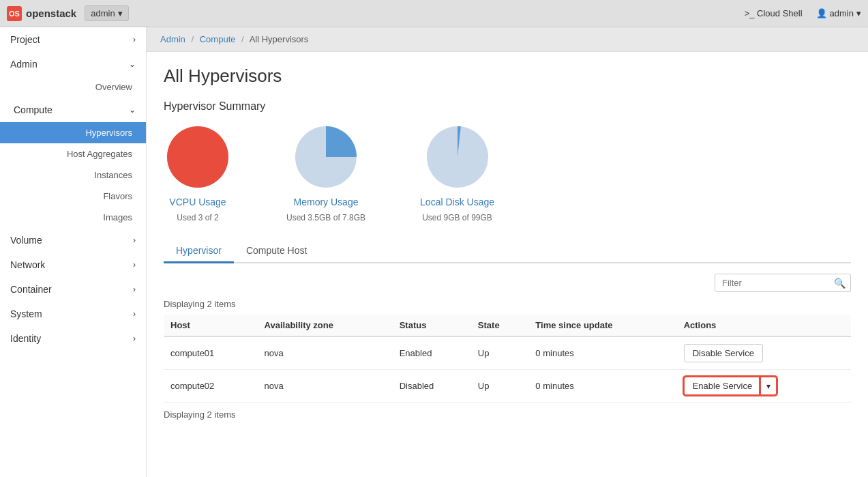 The height and width of the screenshot is (477, 868). What do you see at coordinates (42, 14) in the screenshot?
I see `openstack-logo: OS openstack` at bounding box center [42, 14].